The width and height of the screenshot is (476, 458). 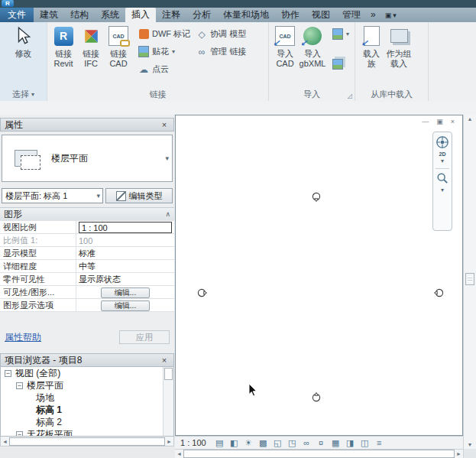 I want to click on elevation-marker-north, so click(x=316, y=197).